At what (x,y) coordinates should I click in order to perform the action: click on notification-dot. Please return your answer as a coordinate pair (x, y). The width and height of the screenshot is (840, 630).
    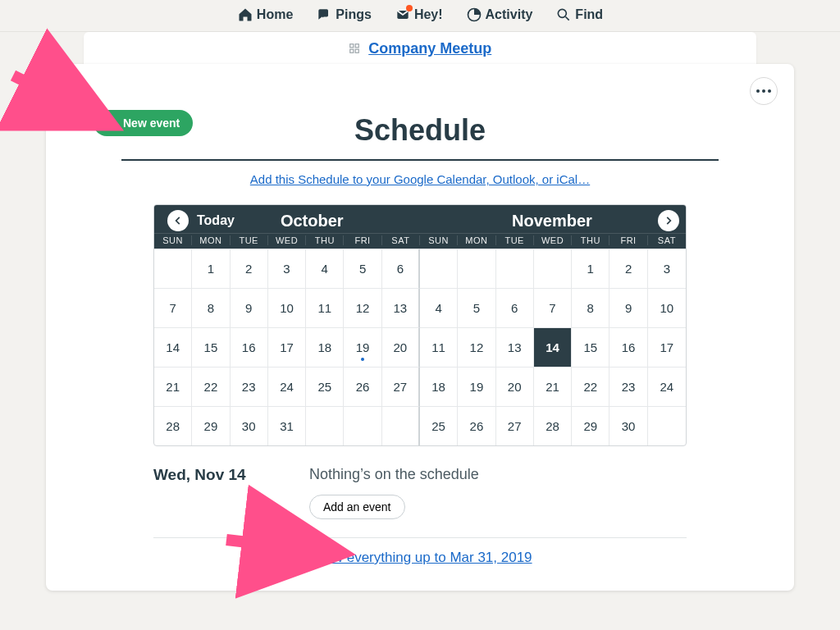
    Looking at the image, I should click on (409, 8).